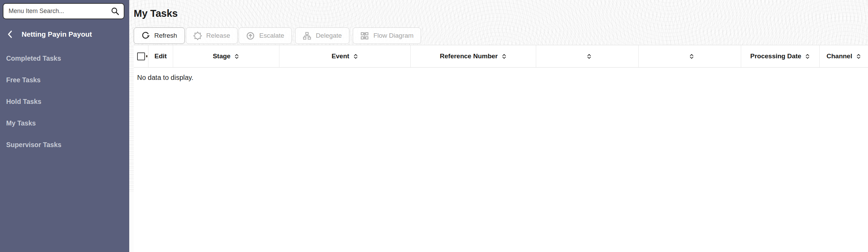 This screenshot has height=252, width=868. What do you see at coordinates (501, 75) in the screenshot?
I see `empty-table-message: No data to display.` at bounding box center [501, 75].